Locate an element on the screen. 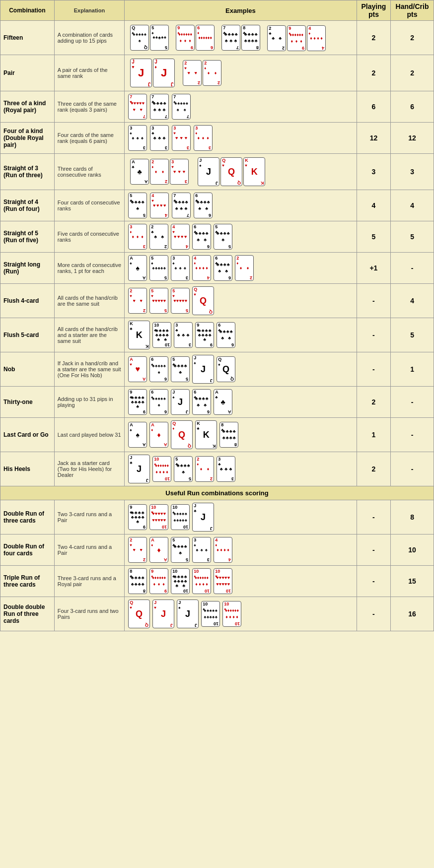  hisheels-handcrib: - is located at coordinates (412, 469).